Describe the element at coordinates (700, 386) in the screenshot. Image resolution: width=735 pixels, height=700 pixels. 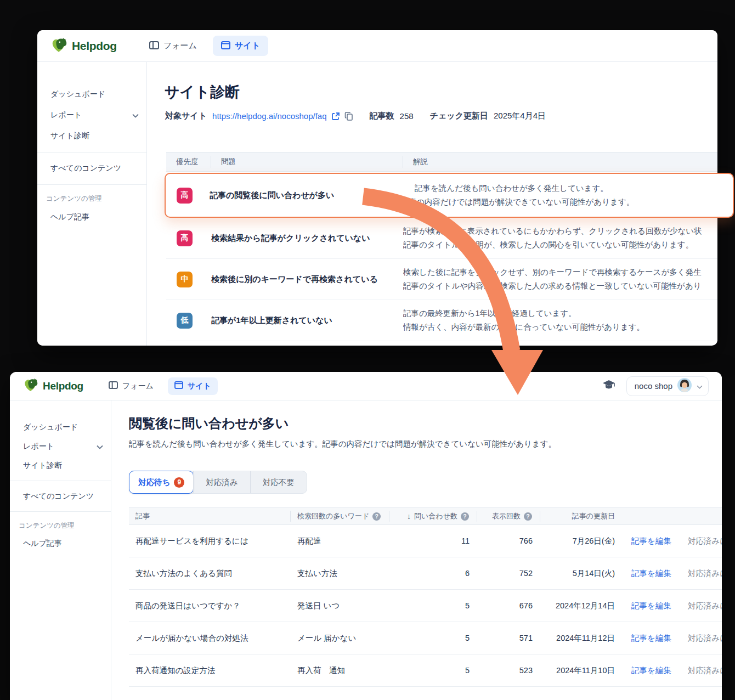
I see `chevron-down-icon` at that location.